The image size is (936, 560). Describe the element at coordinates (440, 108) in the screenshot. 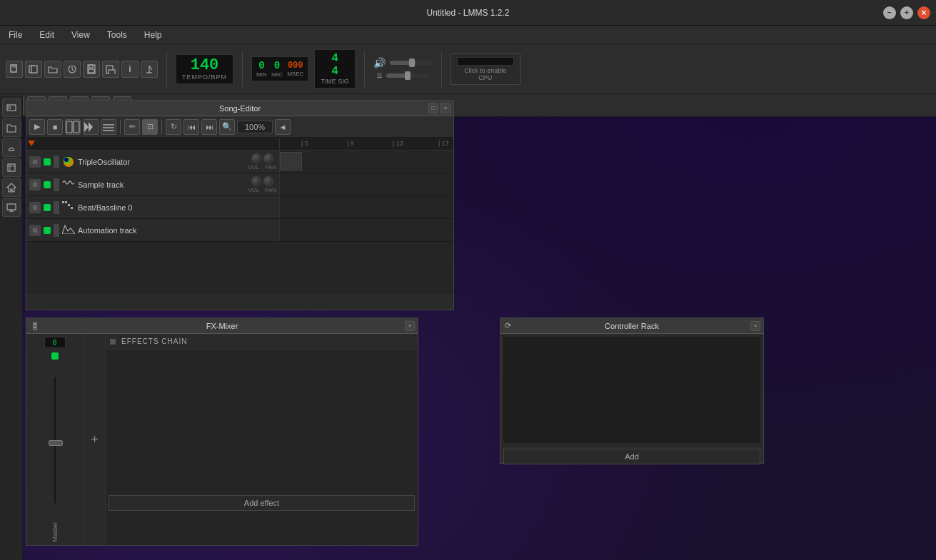

I see `song-editor-controls: □ ×` at that location.